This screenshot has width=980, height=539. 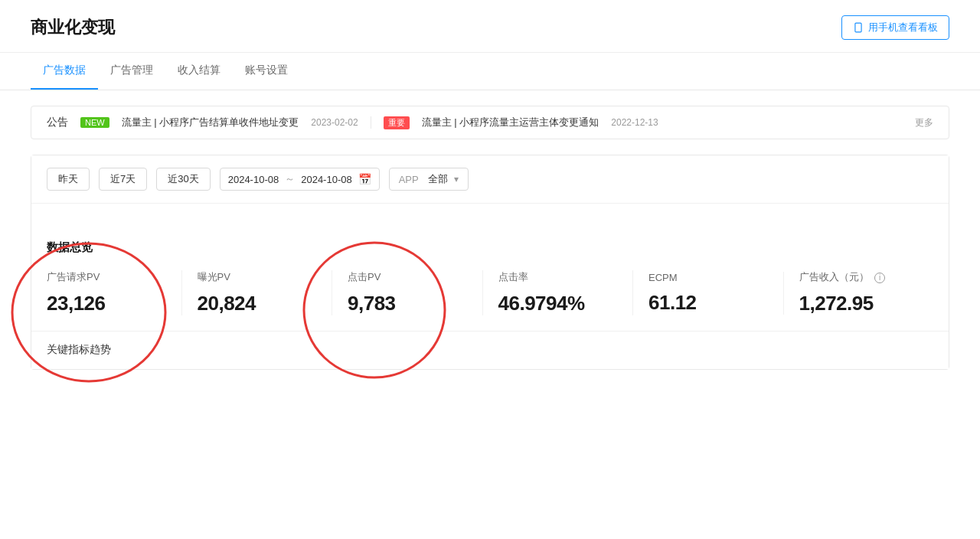 I want to click on tab-income: 收入结算, so click(x=199, y=71).